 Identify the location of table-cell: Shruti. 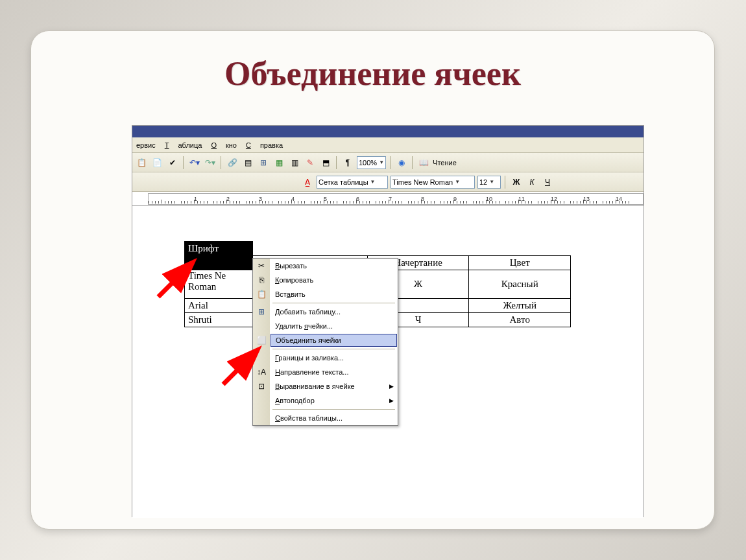
(219, 320).